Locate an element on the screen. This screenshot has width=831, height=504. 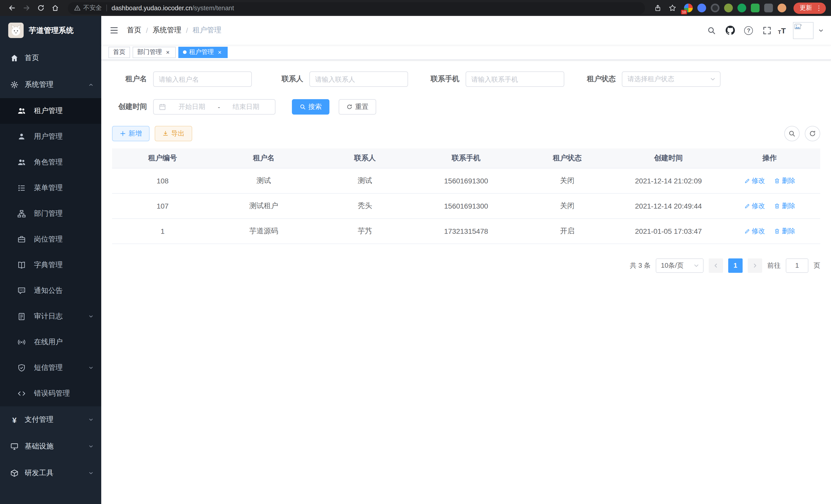
profile-avatar-icon is located at coordinates (782, 8).